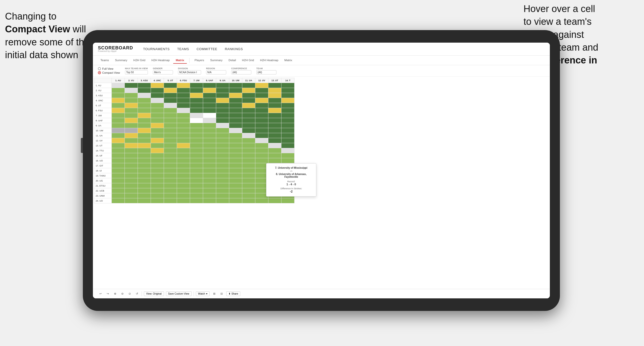 The height and width of the screenshot is (346, 644). What do you see at coordinates (179, 294) in the screenshot?
I see `save-custom-button: Save Custom View` at bounding box center [179, 294].